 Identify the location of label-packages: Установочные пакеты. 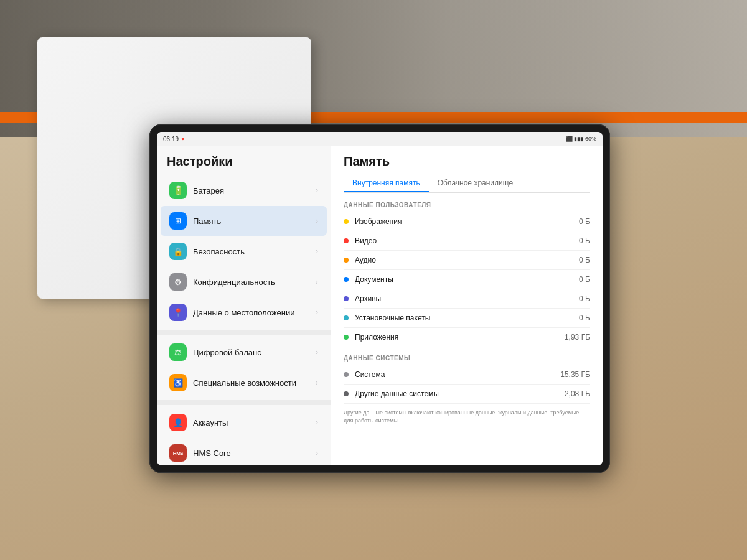
(467, 318).